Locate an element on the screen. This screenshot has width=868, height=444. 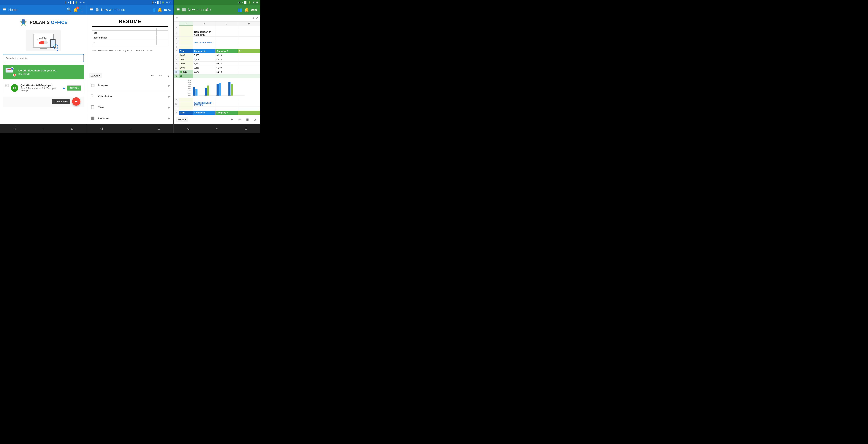
cell-d9 is located at coordinates (249, 59).